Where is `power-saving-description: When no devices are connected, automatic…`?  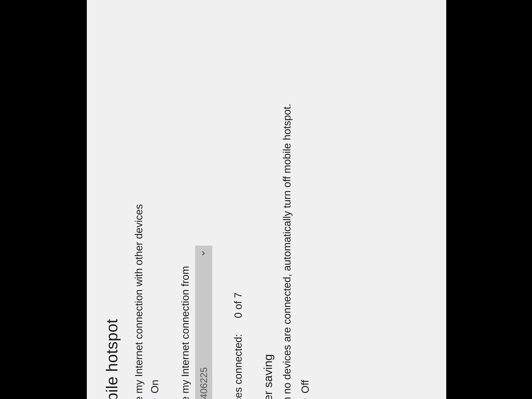 power-saving-description: When no devices are connected, automatic… is located at coordinates (287, 200).